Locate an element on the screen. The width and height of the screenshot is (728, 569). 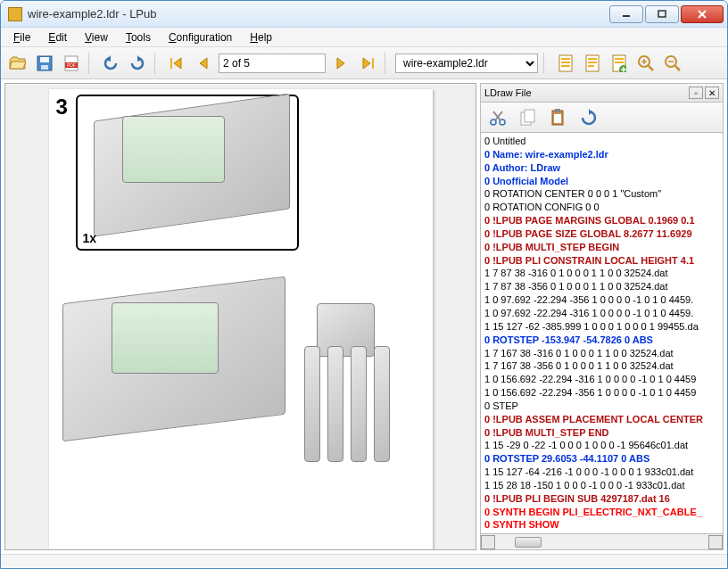
menu-help: Help is located at coordinates (261, 37).